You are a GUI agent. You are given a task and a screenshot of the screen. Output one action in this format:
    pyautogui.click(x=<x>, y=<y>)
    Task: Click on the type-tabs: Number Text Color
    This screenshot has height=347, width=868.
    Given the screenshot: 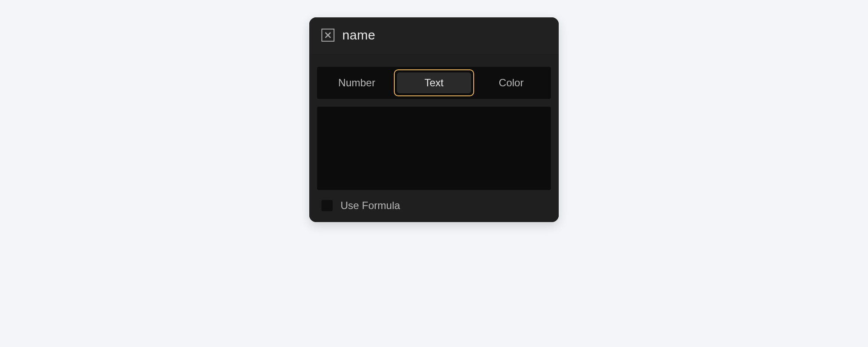 What is the action you would take?
    pyautogui.click(x=434, y=83)
    